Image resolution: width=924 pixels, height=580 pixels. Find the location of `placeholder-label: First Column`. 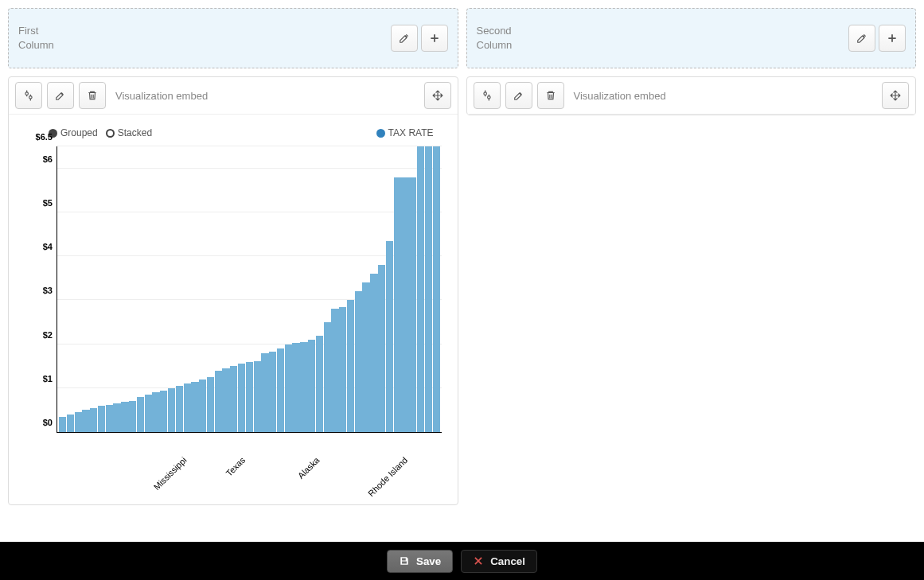

placeholder-label: First Column is located at coordinates (37, 38).